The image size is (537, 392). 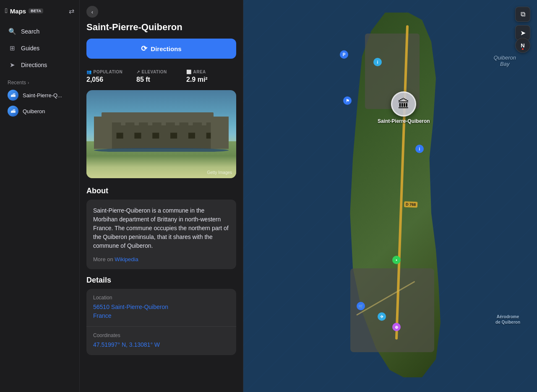 What do you see at coordinates (161, 78) in the screenshot?
I see `stats-row: 👥 POPULATION 2,056 ↗ ELEVATION 85 ft ⬜ A…` at bounding box center [161, 78].